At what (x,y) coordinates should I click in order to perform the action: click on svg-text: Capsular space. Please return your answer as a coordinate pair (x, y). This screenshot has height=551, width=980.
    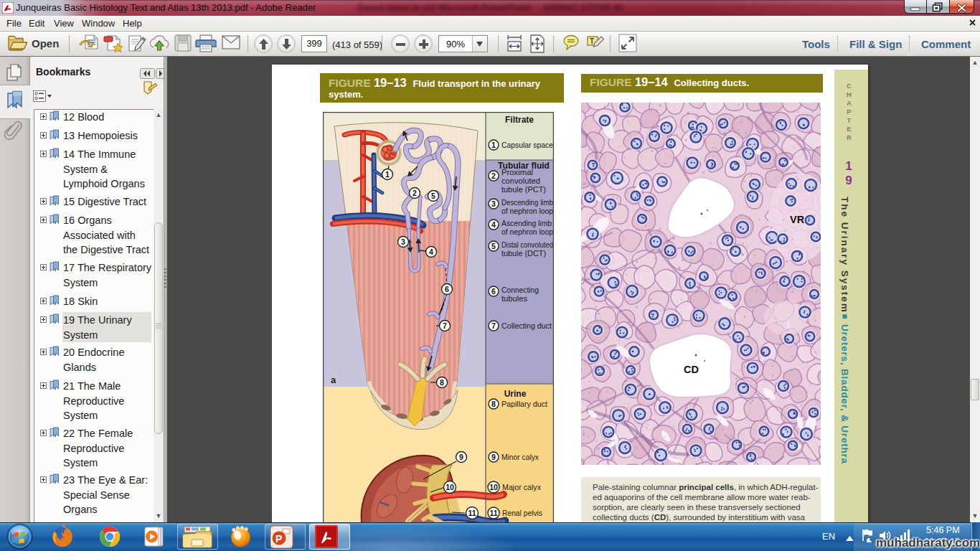
    Looking at the image, I should click on (527, 145).